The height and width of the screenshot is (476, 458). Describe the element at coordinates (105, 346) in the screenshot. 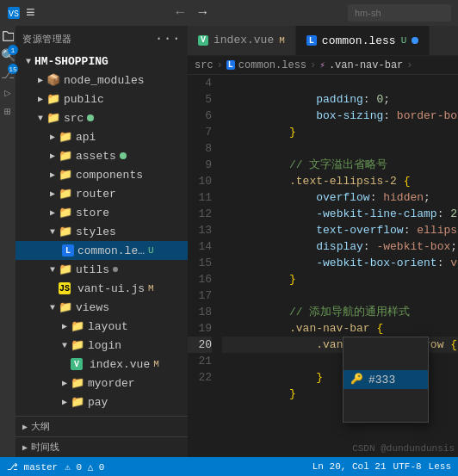

I see `login-label: login` at that location.